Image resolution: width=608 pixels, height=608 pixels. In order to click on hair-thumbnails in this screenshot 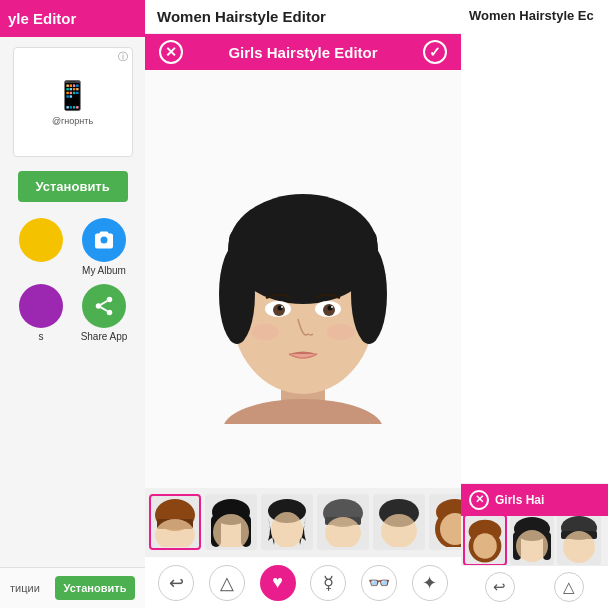, I will do `click(303, 522)`.